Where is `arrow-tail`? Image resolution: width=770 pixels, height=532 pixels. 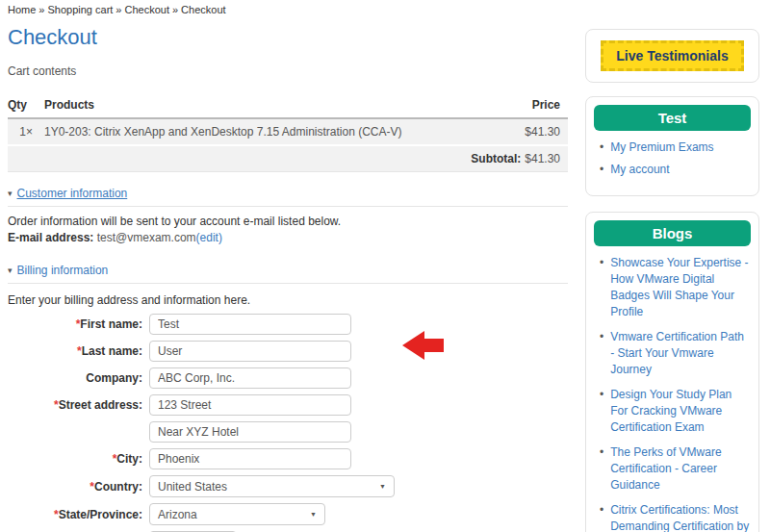
arrow-tail is located at coordinates (433, 345).